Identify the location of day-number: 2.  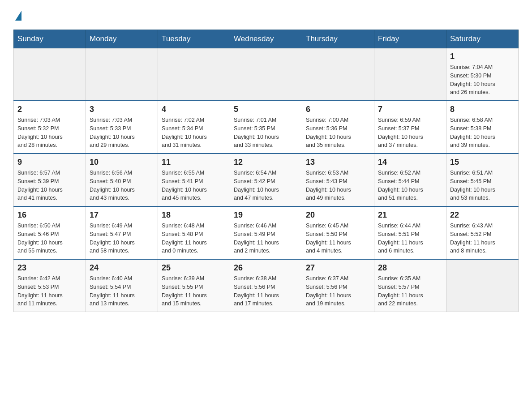
(50, 109).